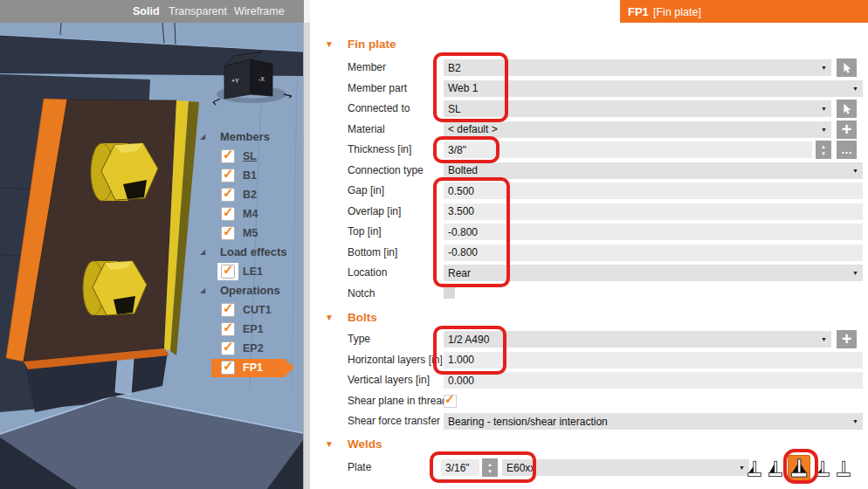  What do you see at coordinates (775, 468) in the screenshot?
I see `fillet-weld-front-icon` at bounding box center [775, 468].